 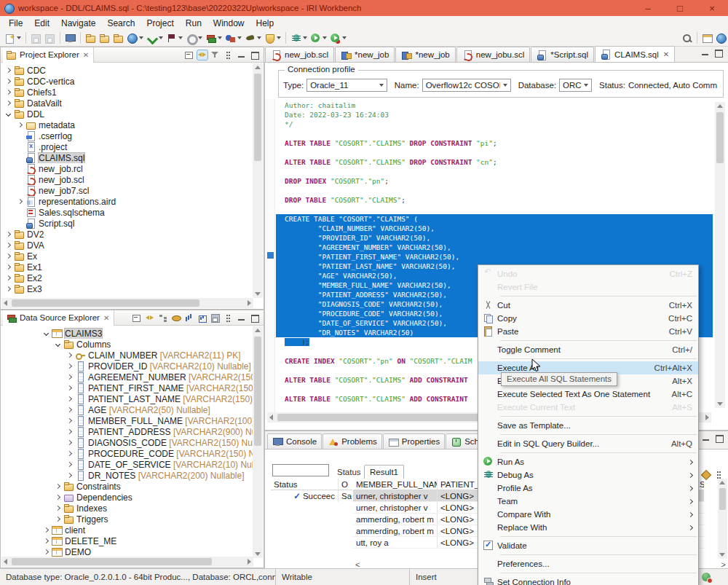 I want to click on shapes-button, so click(x=233, y=38).